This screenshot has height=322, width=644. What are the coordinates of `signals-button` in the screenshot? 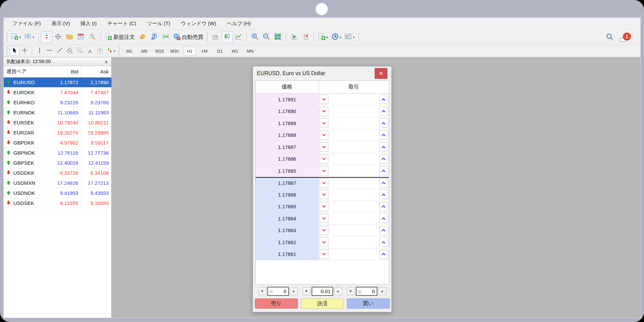 It's located at (166, 37).